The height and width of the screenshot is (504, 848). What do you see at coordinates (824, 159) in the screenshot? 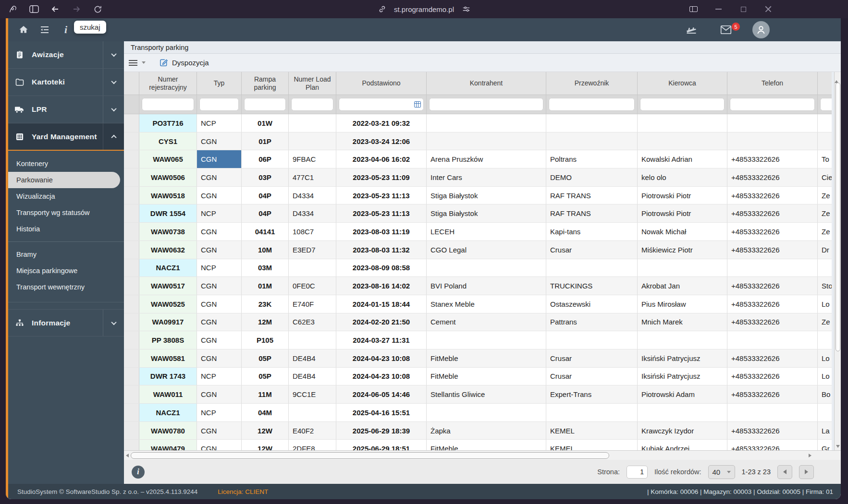
I see `cell-extra: To` at bounding box center [824, 159].